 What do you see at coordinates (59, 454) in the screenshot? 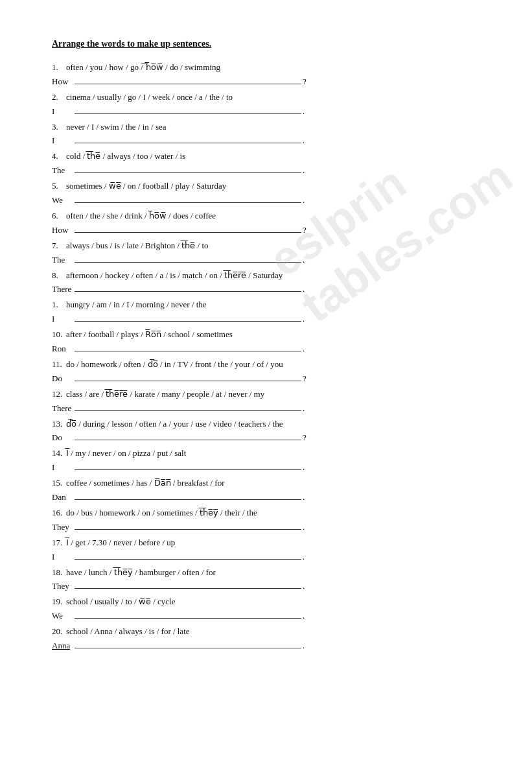
I see `exercise-number: 14.` at bounding box center [59, 454].